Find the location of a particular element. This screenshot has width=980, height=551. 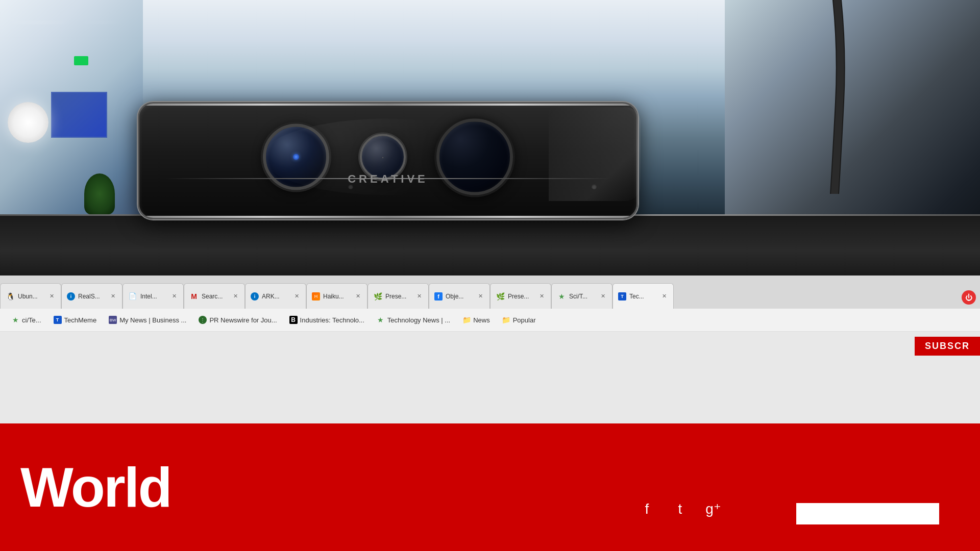

webcam-body: CREATIVE is located at coordinates (388, 161).